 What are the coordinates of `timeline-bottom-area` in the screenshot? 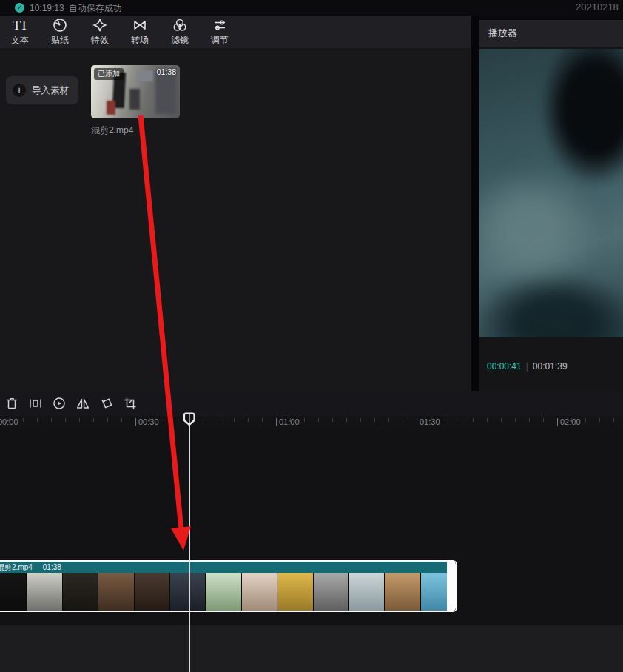 It's located at (312, 648).